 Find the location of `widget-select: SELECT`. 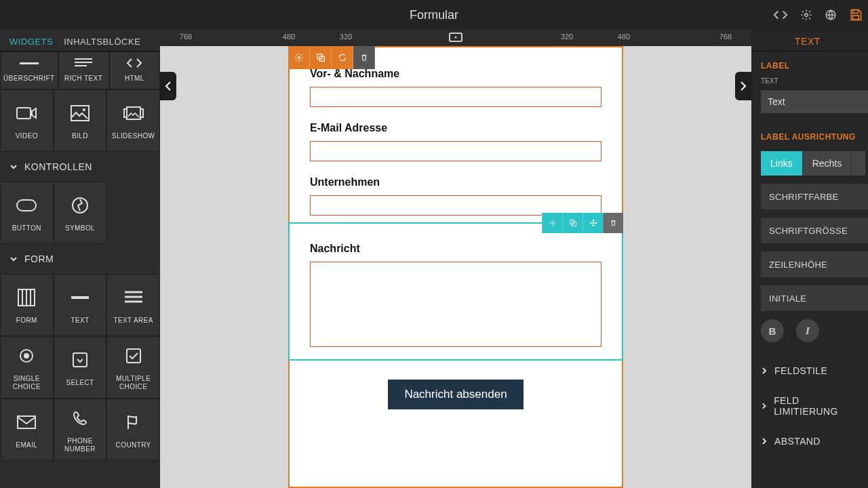

widget-select: SELECT is located at coordinates (80, 367).